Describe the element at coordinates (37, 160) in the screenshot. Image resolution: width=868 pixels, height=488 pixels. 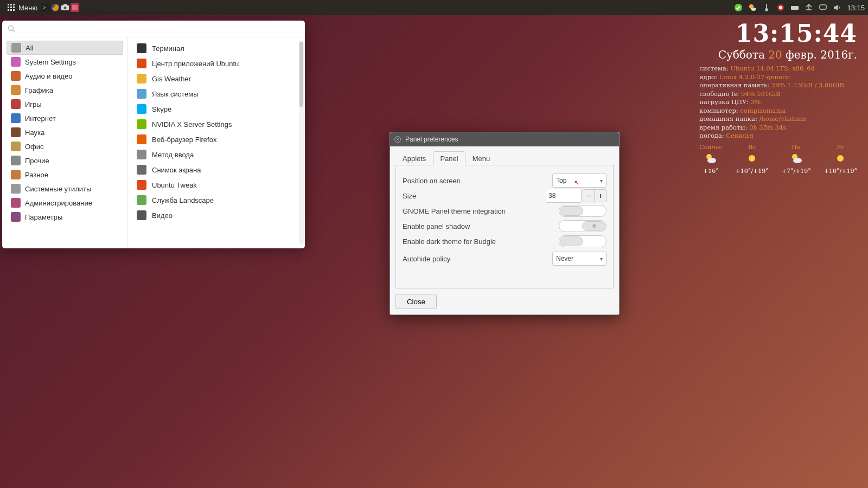
I see `category-label: Прочие` at that location.